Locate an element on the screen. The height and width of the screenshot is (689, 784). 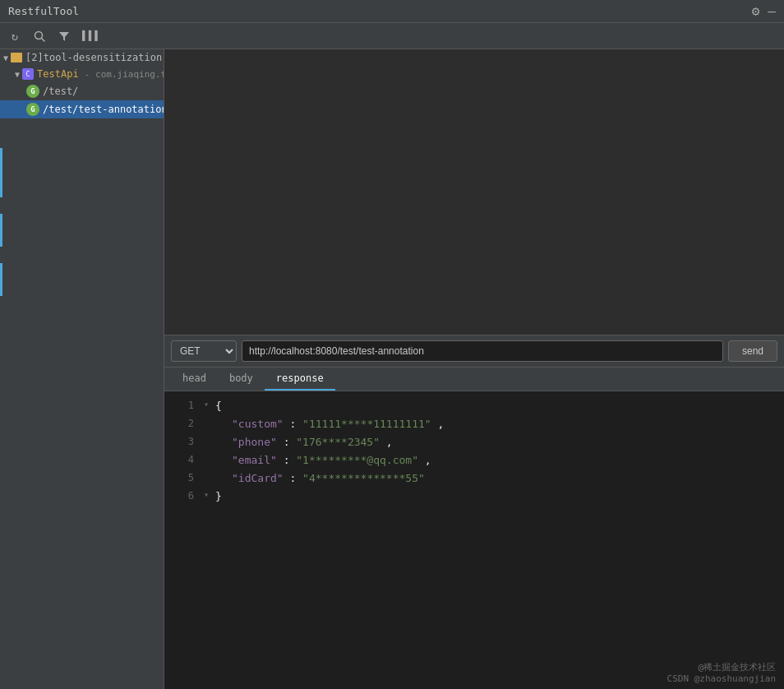
title-bar: RestfulTool ⚙ — is located at coordinates (392, 12).